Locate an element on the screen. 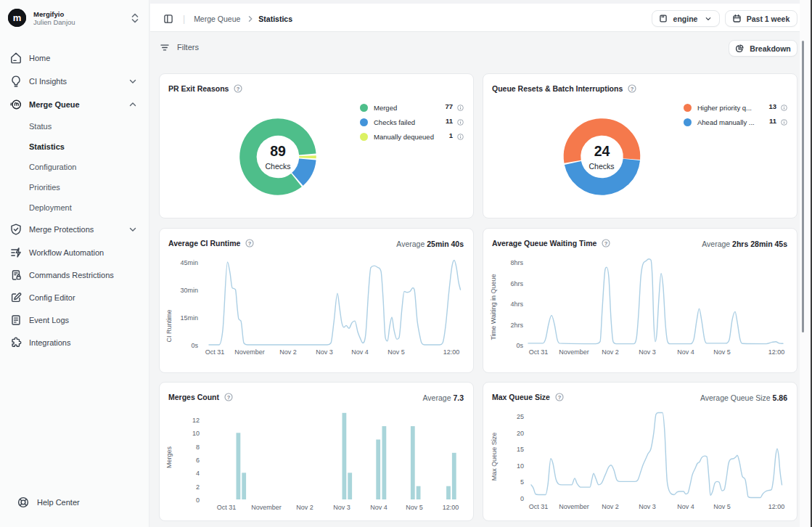 Image resolution: width=812 pixels, height=527 pixels. svg-text: 25 is located at coordinates (520, 417).